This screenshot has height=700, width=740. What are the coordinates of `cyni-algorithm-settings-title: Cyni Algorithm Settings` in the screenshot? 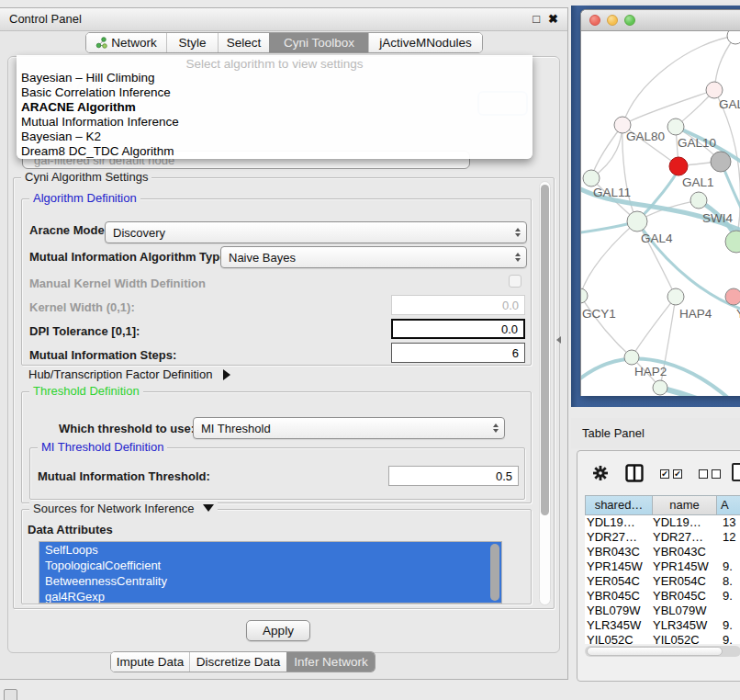 It's located at (86, 176).